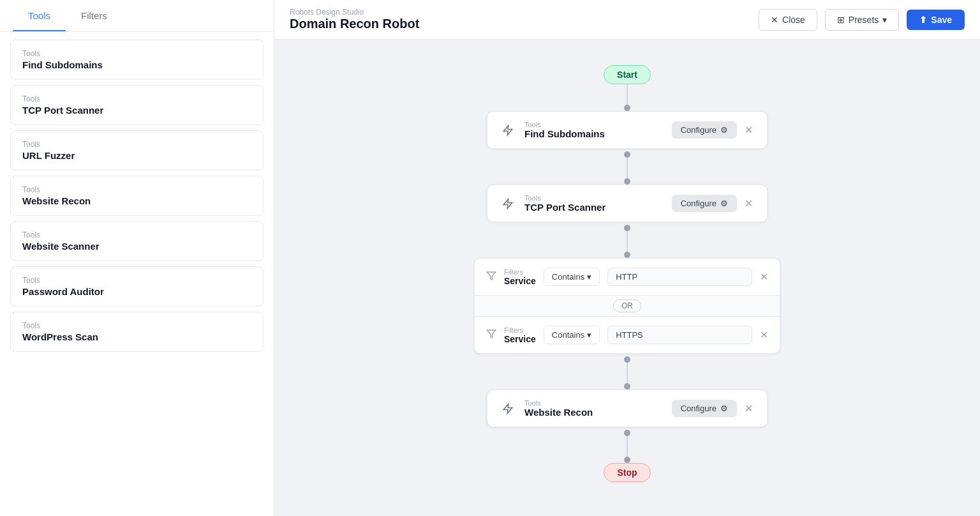 The image size is (980, 516). I want to click on or-divider: OR, so click(627, 306).